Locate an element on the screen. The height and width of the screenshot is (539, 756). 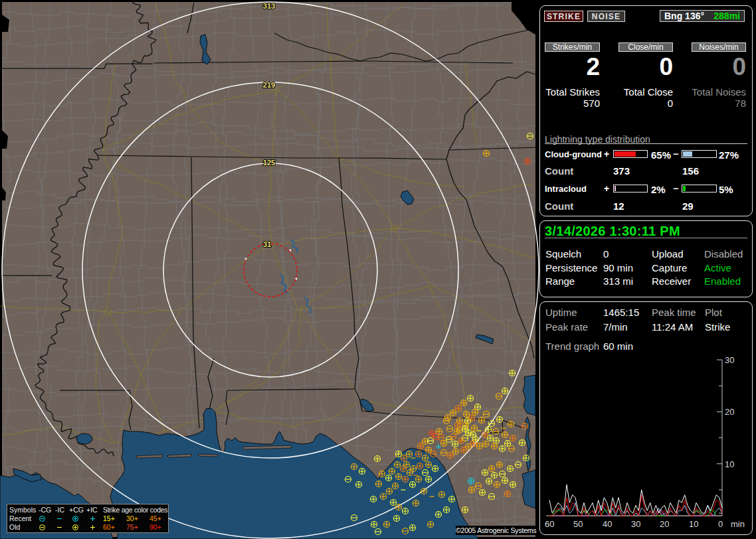
svg-text: 0 is located at coordinates (720, 524).